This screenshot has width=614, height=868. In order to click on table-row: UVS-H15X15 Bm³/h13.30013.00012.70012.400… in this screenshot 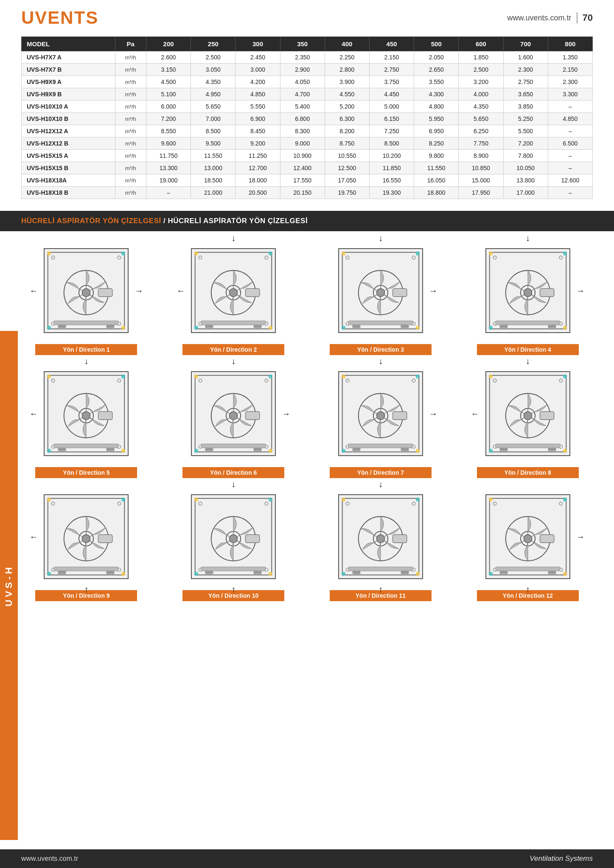, I will do `click(307, 168)`.